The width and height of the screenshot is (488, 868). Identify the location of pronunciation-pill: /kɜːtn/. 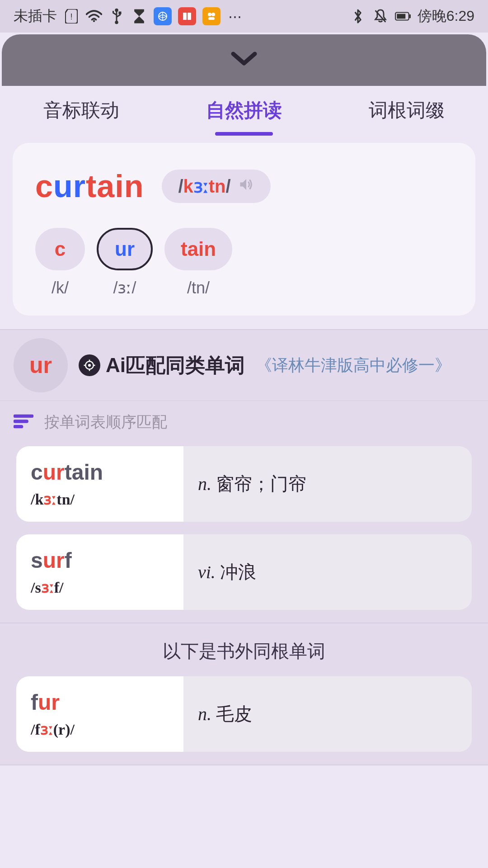
(216, 186).